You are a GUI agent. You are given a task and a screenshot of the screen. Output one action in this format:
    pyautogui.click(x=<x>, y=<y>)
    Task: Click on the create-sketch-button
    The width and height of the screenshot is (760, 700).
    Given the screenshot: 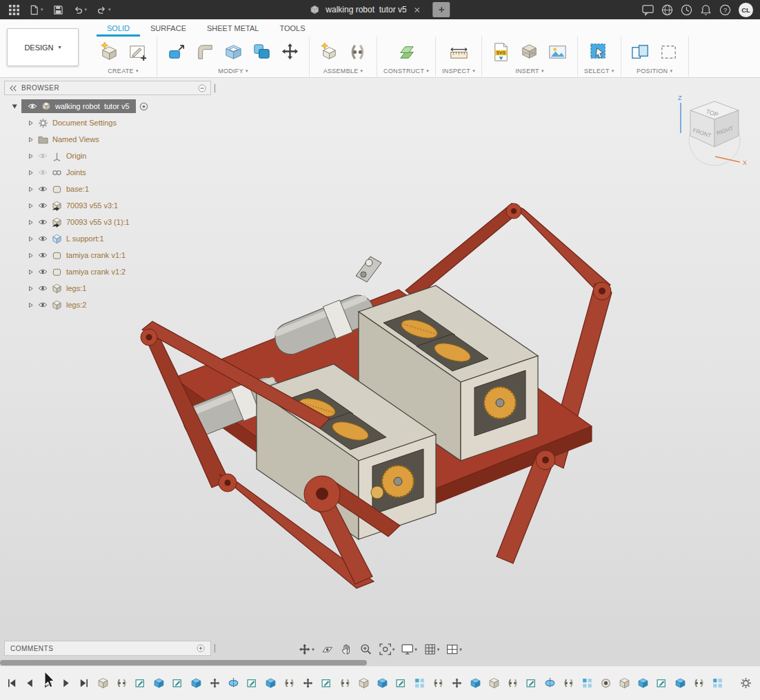 What is the action you would take?
    pyautogui.click(x=137, y=52)
    